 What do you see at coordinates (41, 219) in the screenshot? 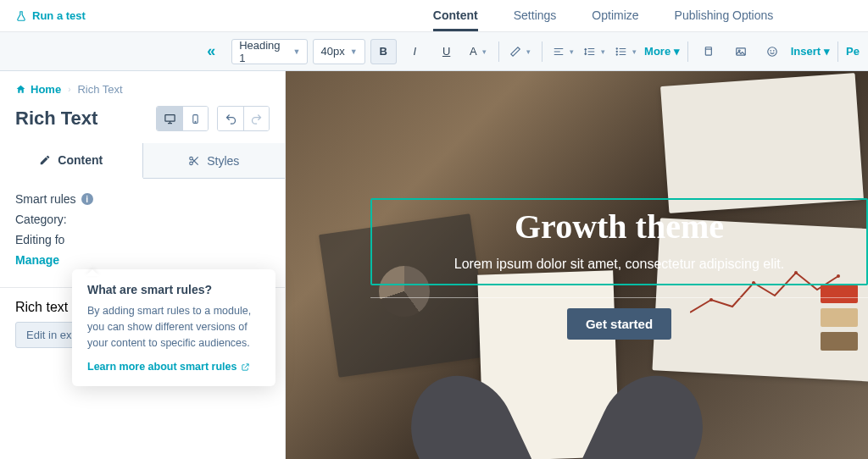
I see `category-label: Category:` at bounding box center [41, 219].